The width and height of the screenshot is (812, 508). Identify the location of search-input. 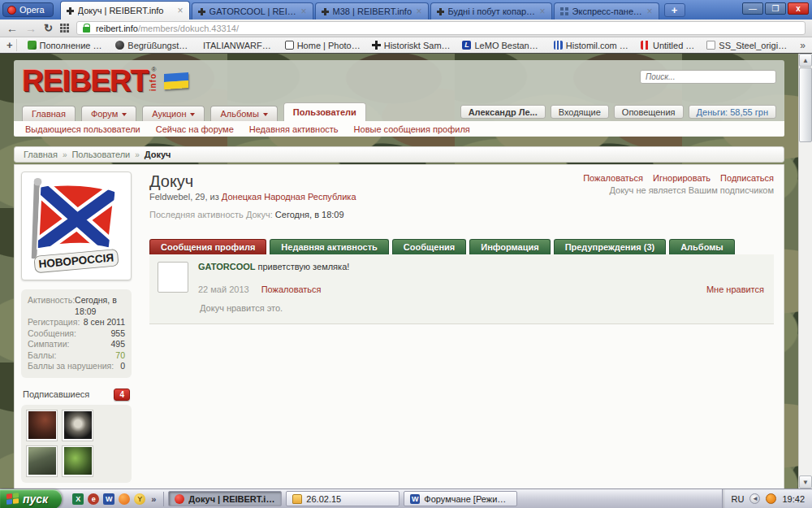
(708, 76).